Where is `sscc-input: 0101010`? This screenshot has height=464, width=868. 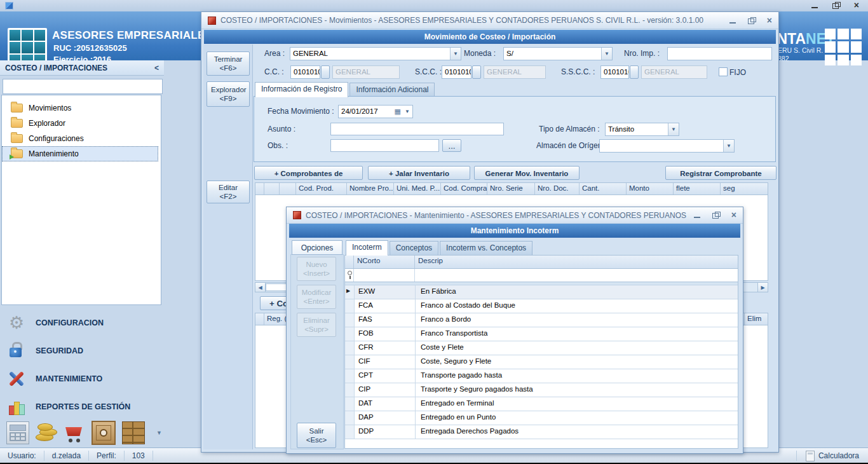 sscc-input: 0101010 is located at coordinates (615, 72).